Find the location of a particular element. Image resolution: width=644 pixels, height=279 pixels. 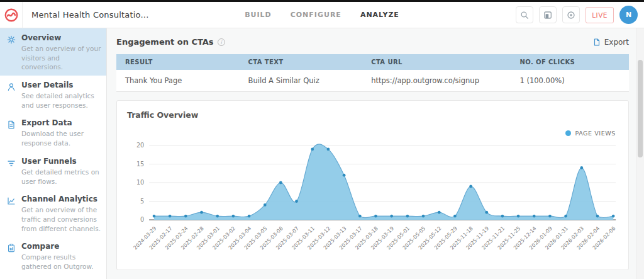

nav-configure: CONFIGURE is located at coordinates (316, 15).